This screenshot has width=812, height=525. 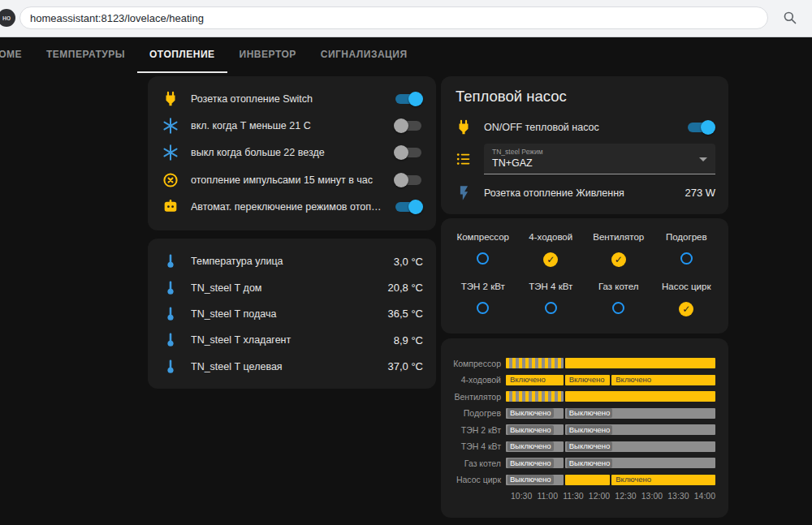 I want to click on sensor-row: TN_steel Т подача36,5 °C, so click(x=292, y=314).